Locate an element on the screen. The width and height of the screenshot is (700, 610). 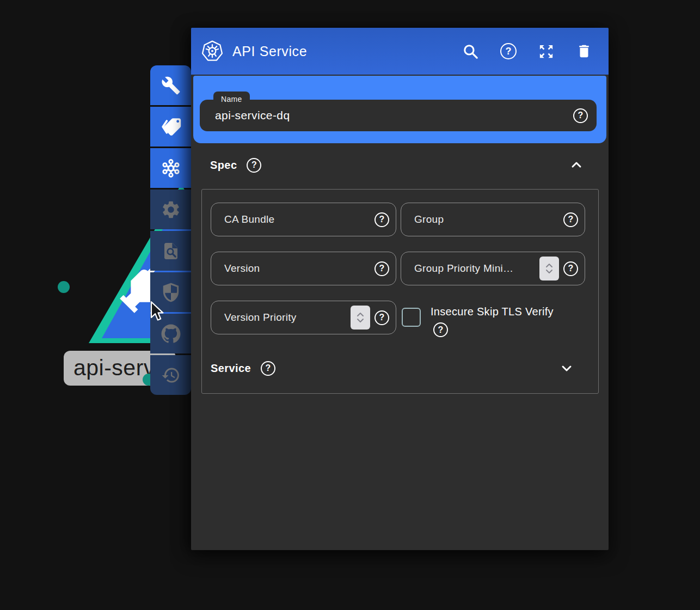
wrench-icon is located at coordinates (171, 86).